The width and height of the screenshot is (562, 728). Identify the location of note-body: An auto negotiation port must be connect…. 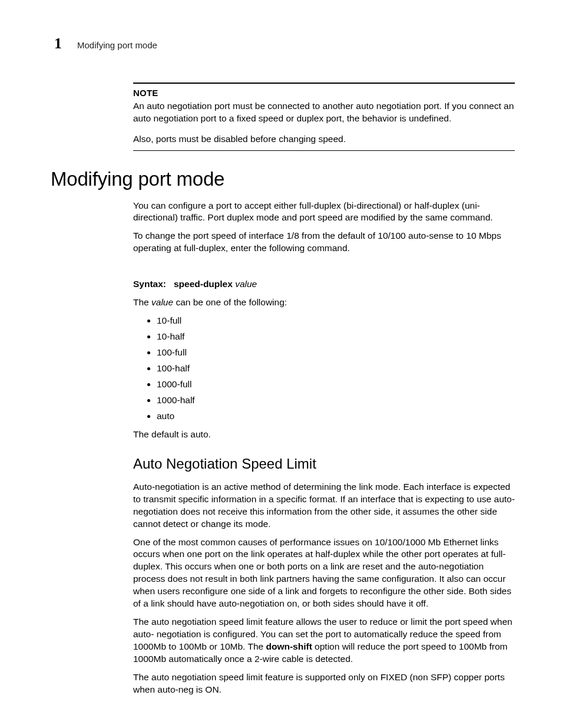
(324, 113).